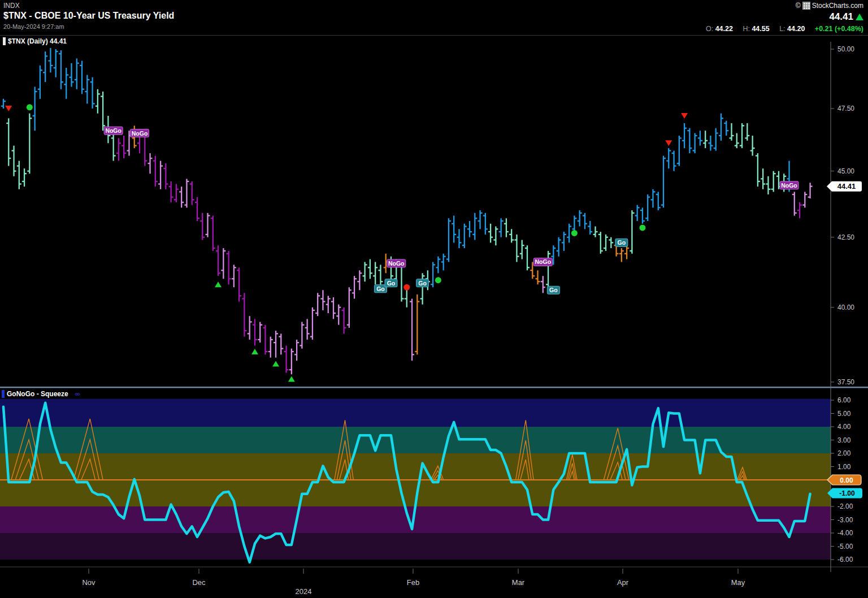  Describe the element at coordinates (843, 216) in the screenshot. I see `price-axis: 50.0047.5045.0042.5040.0037.50` at that location.